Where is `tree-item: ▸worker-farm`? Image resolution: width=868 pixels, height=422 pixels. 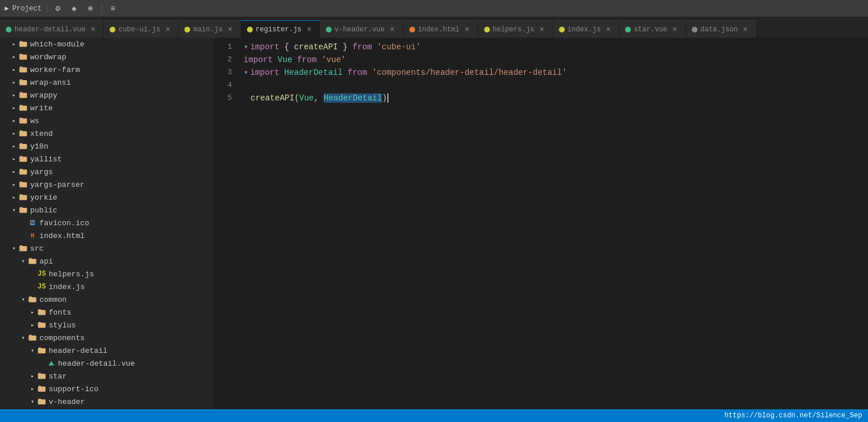
tree-item: ▸worker-farm is located at coordinates (107, 70).